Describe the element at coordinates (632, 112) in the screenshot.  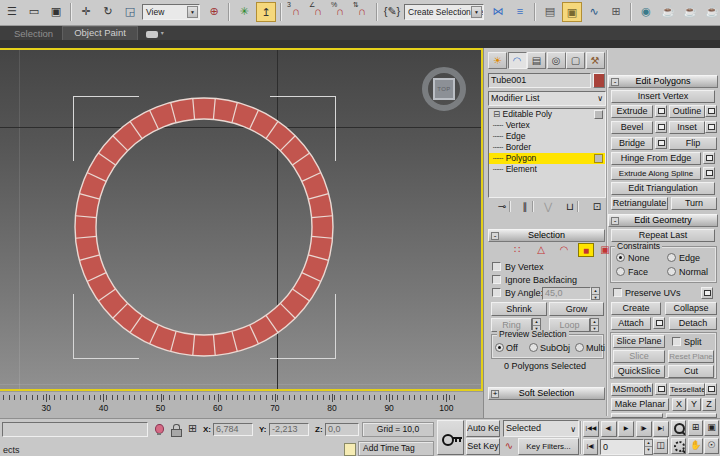
I see `extrude-button: Extrude` at that location.